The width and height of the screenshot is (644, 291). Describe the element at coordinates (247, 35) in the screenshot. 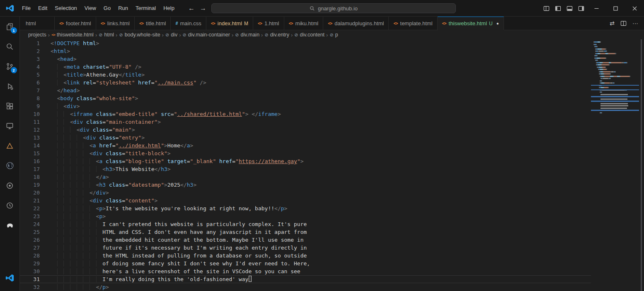

I see `breadcrumb-item-div.main: ⊘div.main` at that location.